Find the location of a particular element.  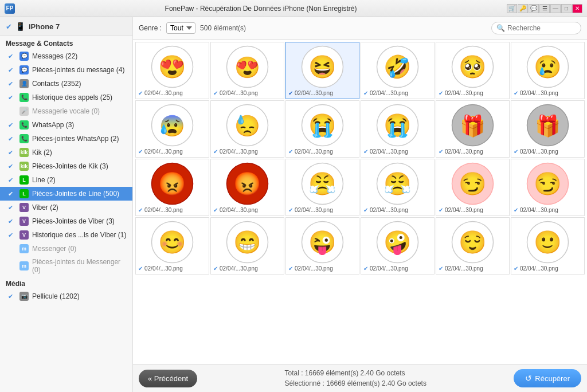

cell-check-20: ✔ is located at coordinates (216, 268).